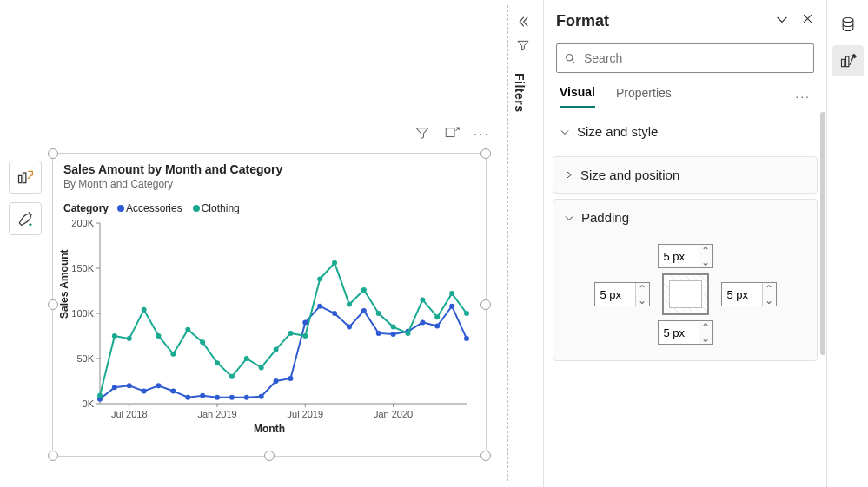 This screenshot has height=487, width=868. I want to click on section-label: Size and style, so click(617, 132).